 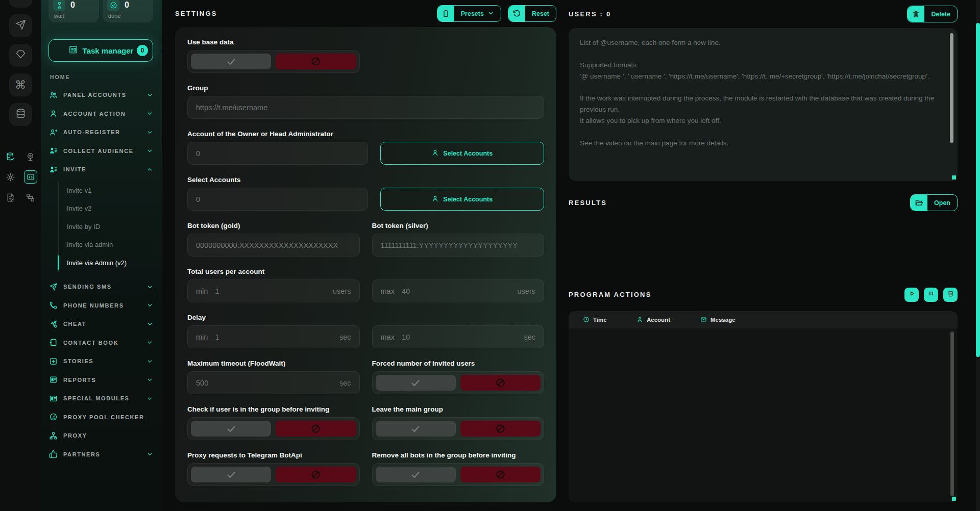 What do you see at coordinates (106, 245) in the screenshot?
I see `sidebar-item-invite-via-admin: Invite via admin` at bounding box center [106, 245].